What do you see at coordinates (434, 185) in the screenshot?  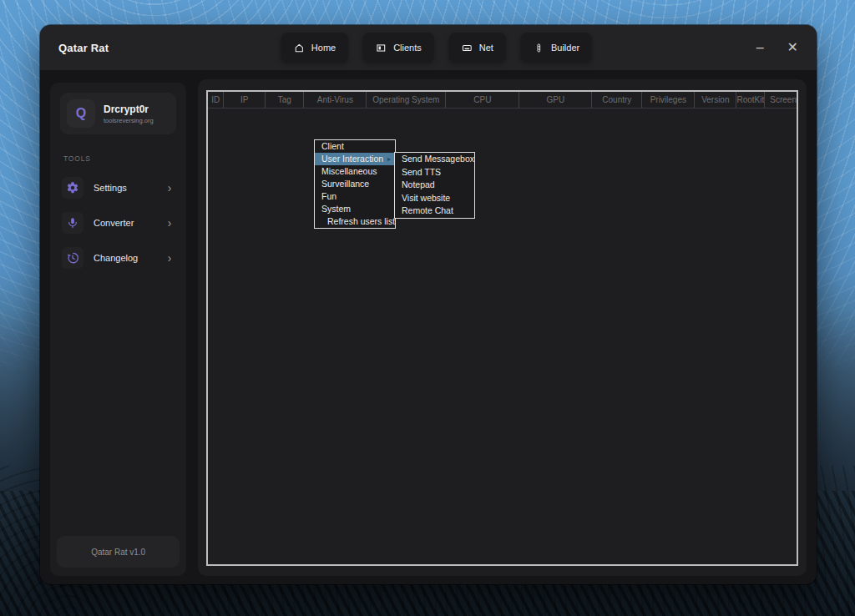 I see `submenu-item-notepad: Notepad` at bounding box center [434, 185].